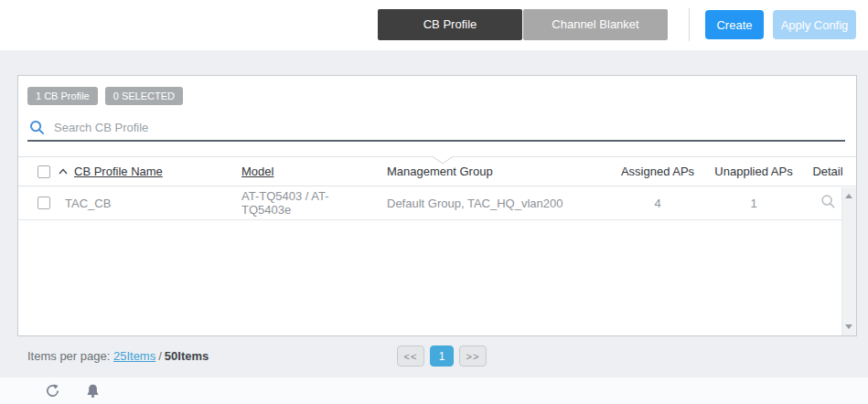 The height and width of the screenshot is (404, 868). I want to click on search-input, so click(450, 127).